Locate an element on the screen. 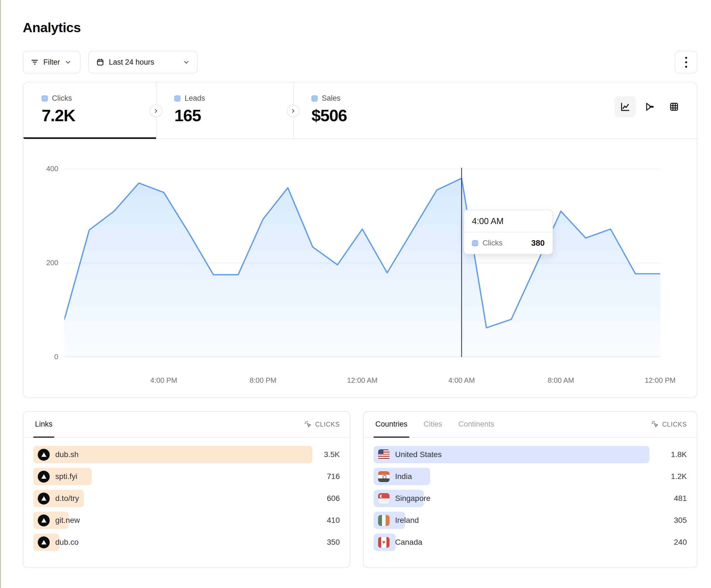 The image size is (711, 588). link-row: spti.fyi716 is located at coordinates (187, 476).